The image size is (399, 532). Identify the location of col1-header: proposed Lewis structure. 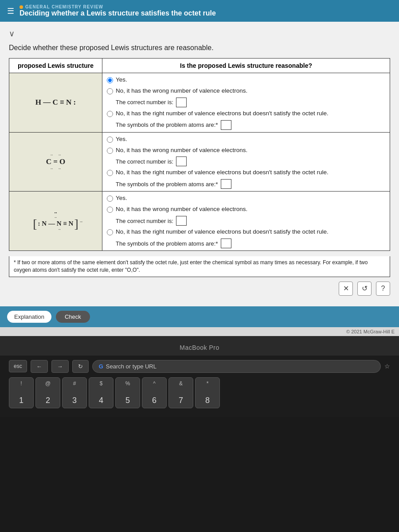
(56, 66).